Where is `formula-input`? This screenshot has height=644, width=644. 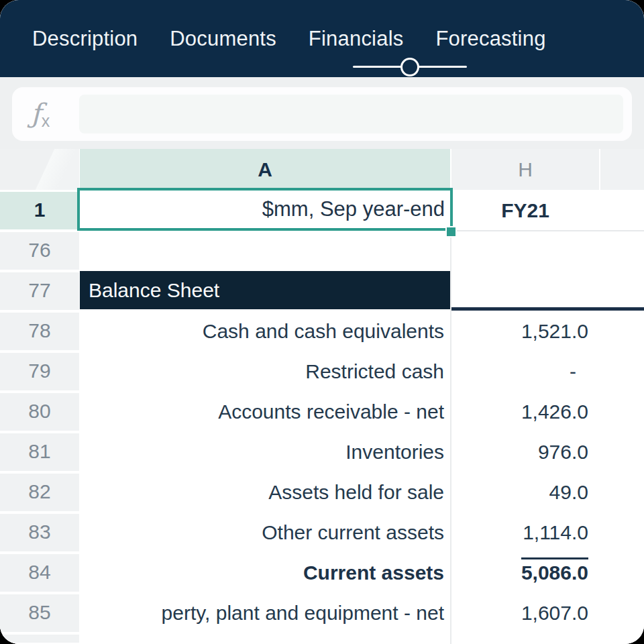 formula-input is located at coordinates (352, 114).